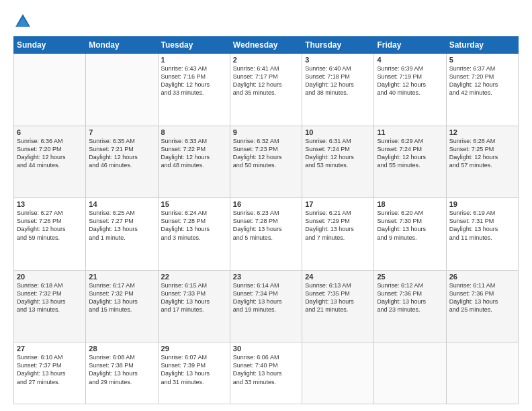  I want to click on day-number: 20, so click(50, 277).